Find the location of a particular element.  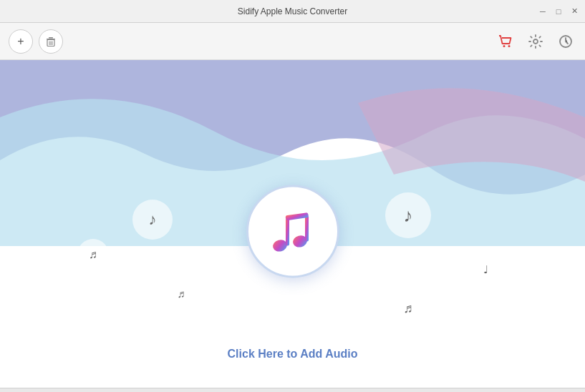

gear-icon is located at coordinates (536, 41).